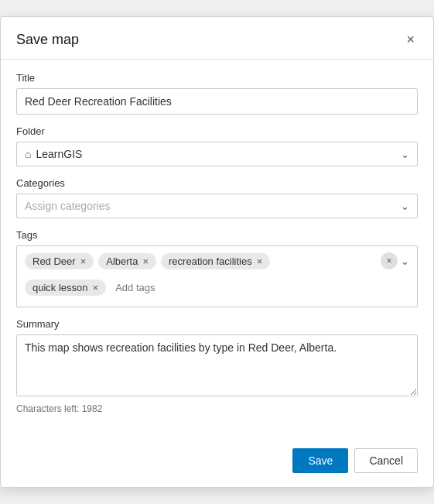 The image size is (434, 504). I want to click on tag-red-deer-text: Red Deer, so click(54, 262).